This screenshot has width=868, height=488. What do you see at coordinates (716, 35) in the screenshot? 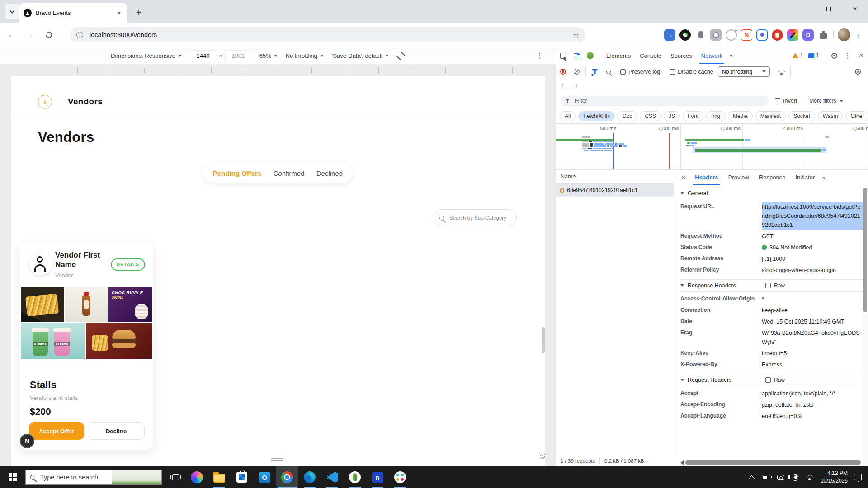
I see `camera-extension-icon` at bounding box center [716, 35].